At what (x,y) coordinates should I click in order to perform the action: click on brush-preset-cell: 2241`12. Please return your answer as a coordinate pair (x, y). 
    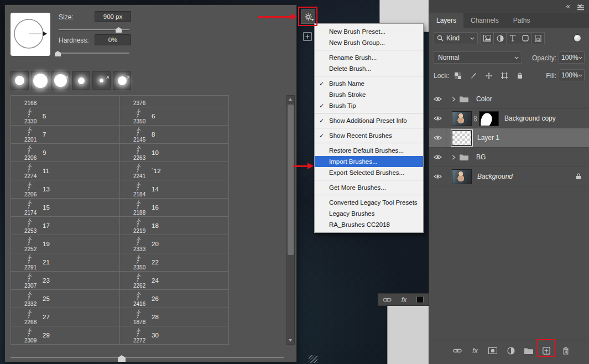
    Looking at the image, I should click on (175, 171).